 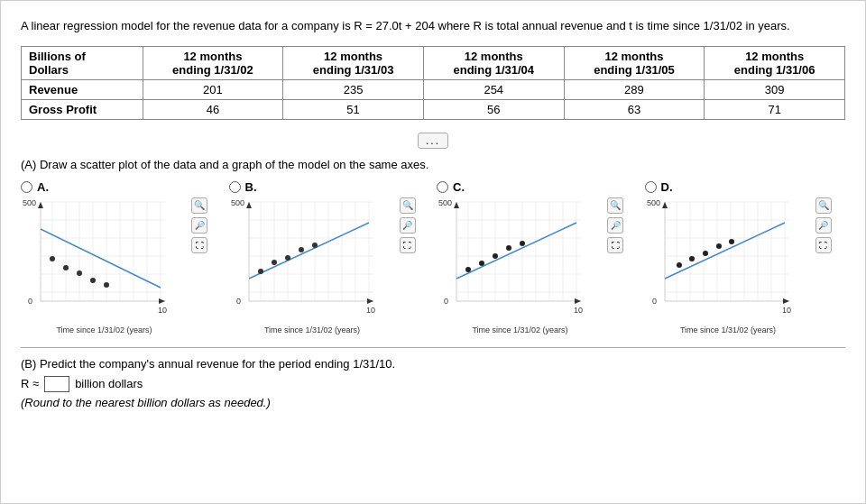 What do you see at coordinates (251, 188) in the screenshot?
I see `option-b-letter: B.` at bounding box center [251, 188].